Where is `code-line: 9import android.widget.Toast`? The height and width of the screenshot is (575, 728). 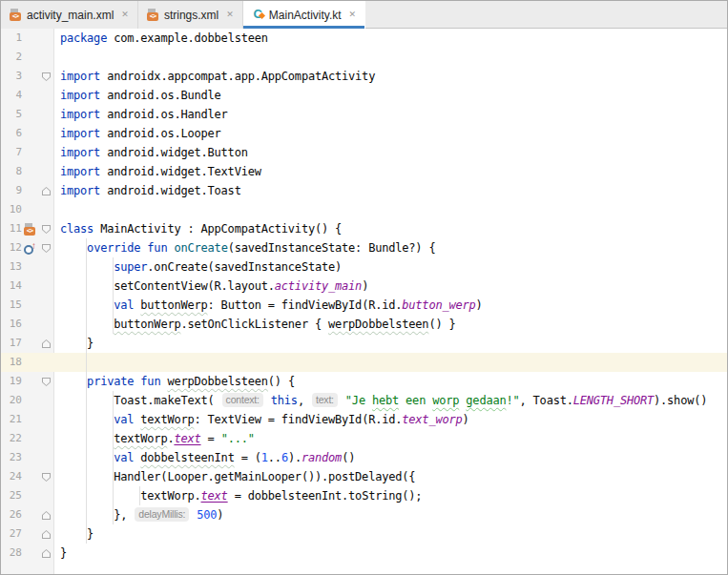 code-line: 9import android.widget.Toast is located at coordinates (364, 191).